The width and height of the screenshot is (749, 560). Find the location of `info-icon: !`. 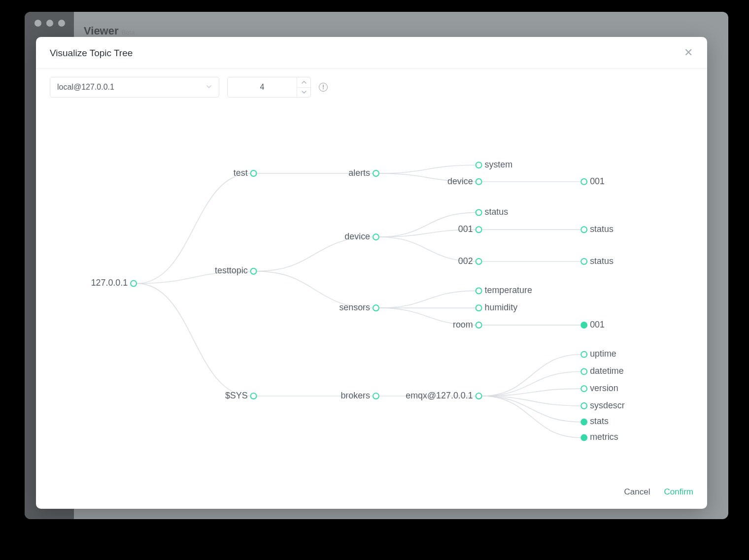

info-icon: ! is located at coordinates (323, 87).